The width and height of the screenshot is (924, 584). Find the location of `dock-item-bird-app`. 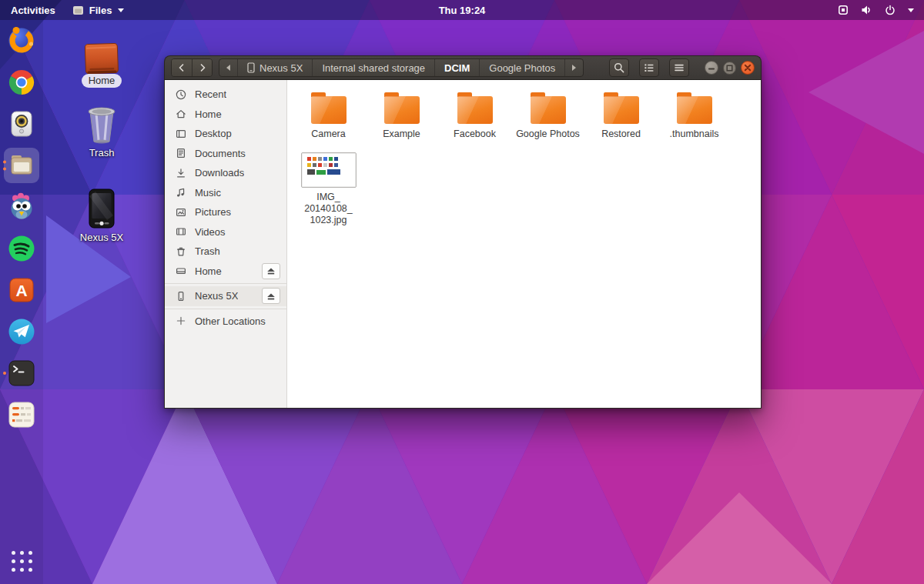

dock-item-bird-app is located at coordinates (22, 207).